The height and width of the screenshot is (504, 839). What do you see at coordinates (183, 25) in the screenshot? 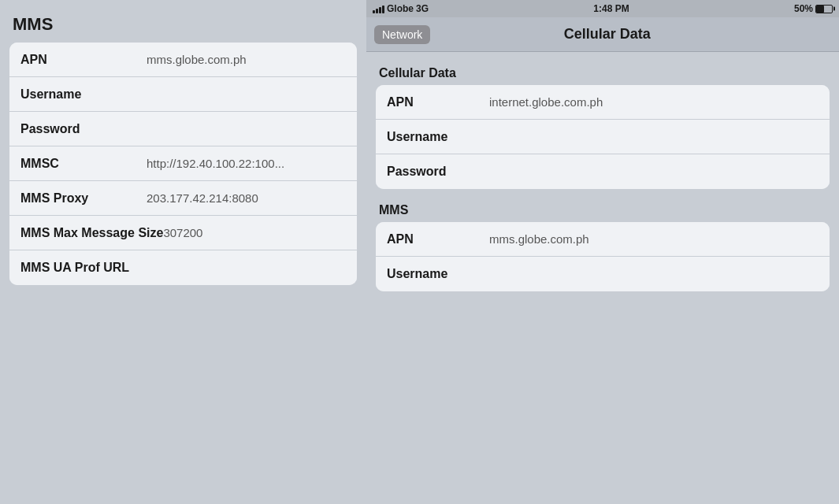
I see `left-title: MMS` at bounding box center [183, 25].